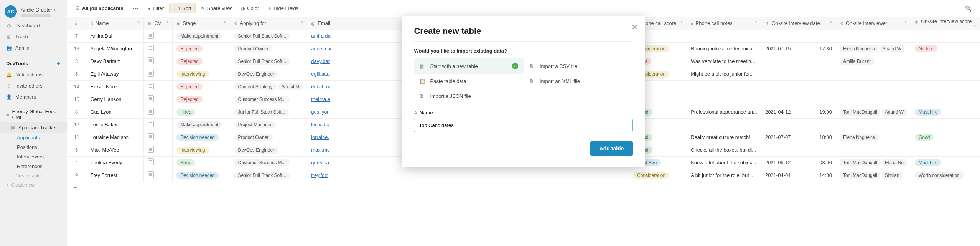  Describe the element at coordinates (77, 23) in the screenshot. I see `header-rownum: ⩧` at that location.